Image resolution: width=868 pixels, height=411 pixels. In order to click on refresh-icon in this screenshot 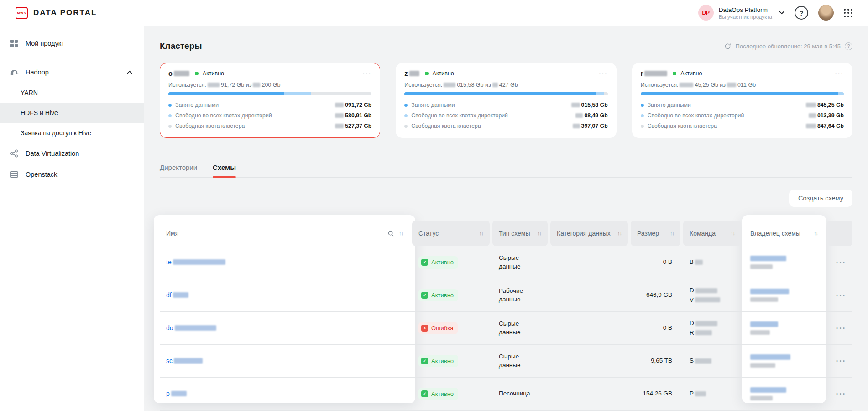, I will do `click(727, 47)`.